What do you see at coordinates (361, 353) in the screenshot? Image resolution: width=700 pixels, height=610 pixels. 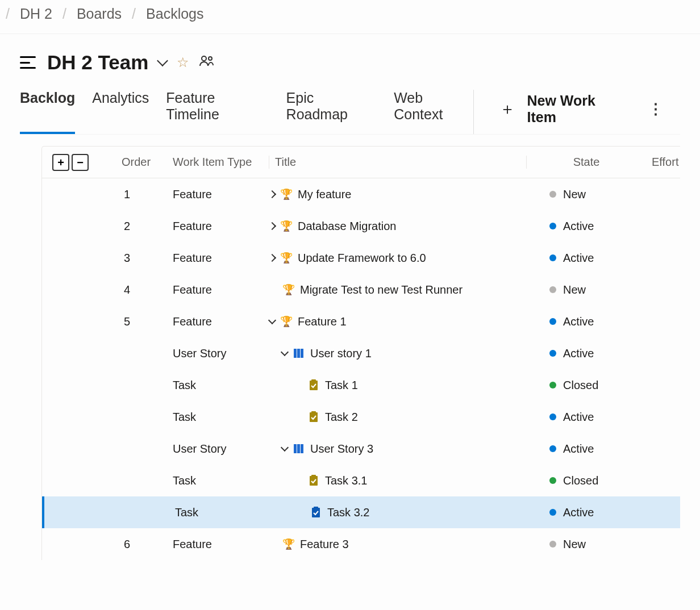 I see `table-row: User StoryUser story 1Active` at bounding box center [361, 353].